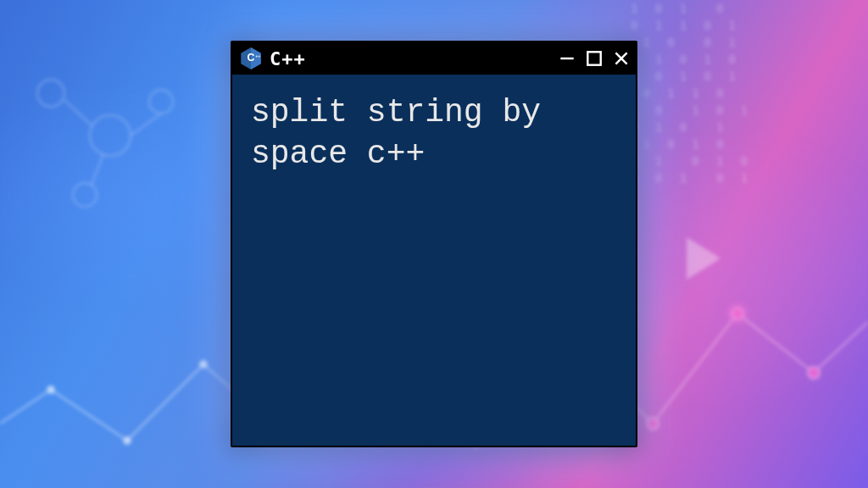 The height and width of the screenshot is (488, 868). What do you see at coordinates (434, 58) in the screenshot?
I see `window-titlebar: C + + C++` at bounding box center [434, 58].